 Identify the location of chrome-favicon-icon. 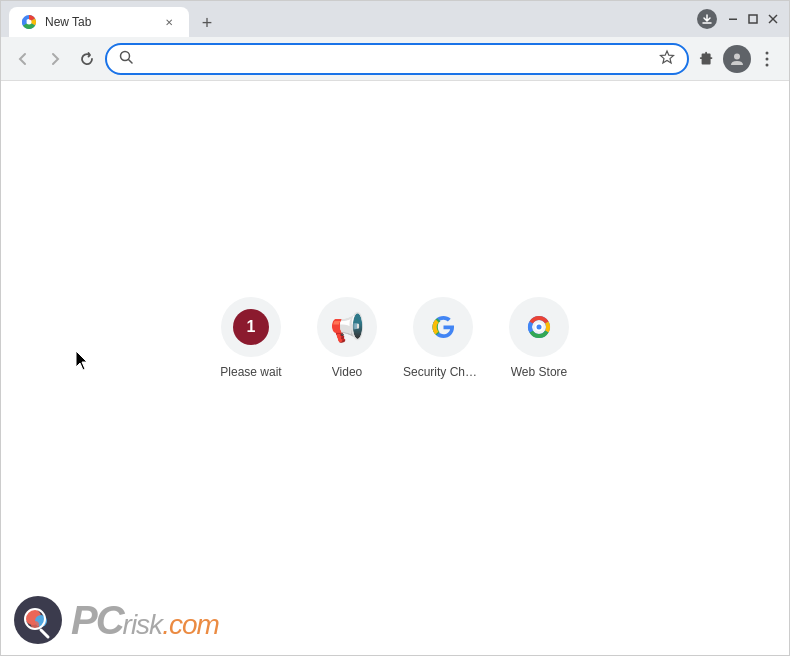
(29, 22).